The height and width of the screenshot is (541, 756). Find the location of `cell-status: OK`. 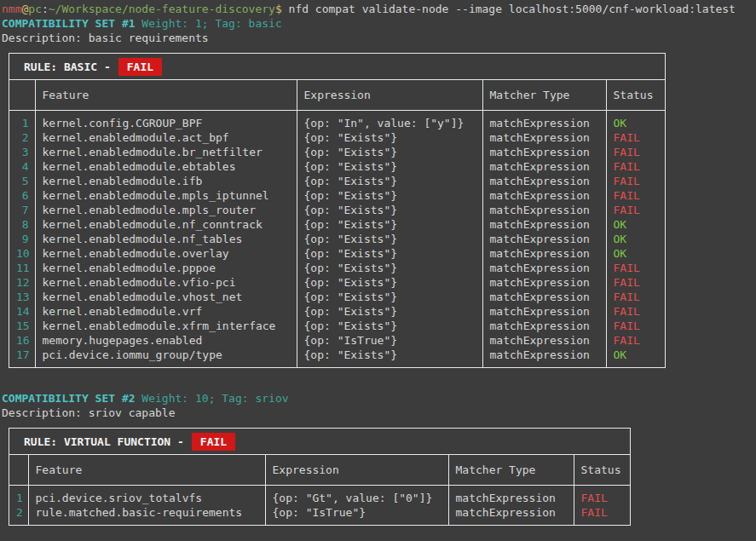

cell-status: OK is located at coordinates (636, 239).